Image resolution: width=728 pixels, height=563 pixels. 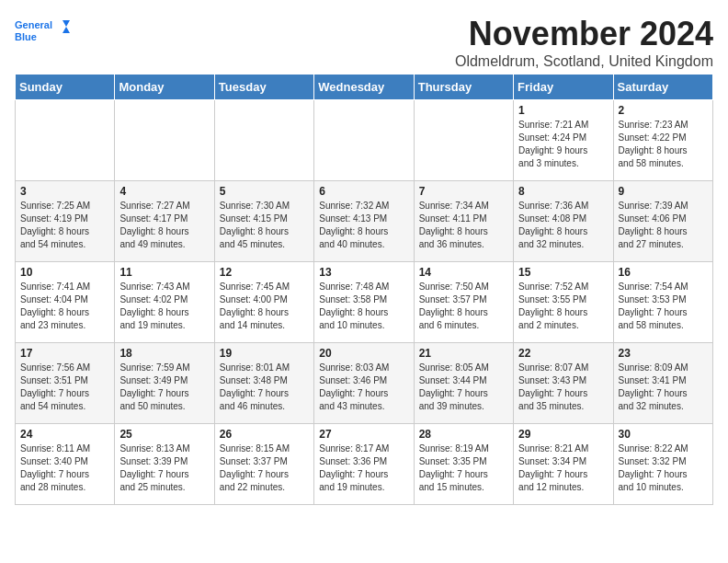 What do you see at coordinates (364, 272) in the screenshot?
I see `day-number: 13` at bounding box center [364, 272].